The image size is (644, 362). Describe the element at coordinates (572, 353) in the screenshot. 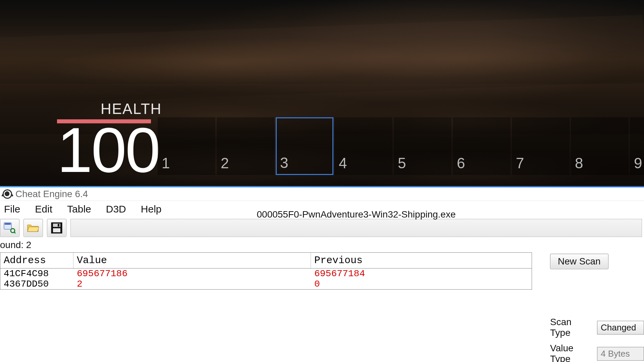

I see `value-type-label: Value Type` at that location.